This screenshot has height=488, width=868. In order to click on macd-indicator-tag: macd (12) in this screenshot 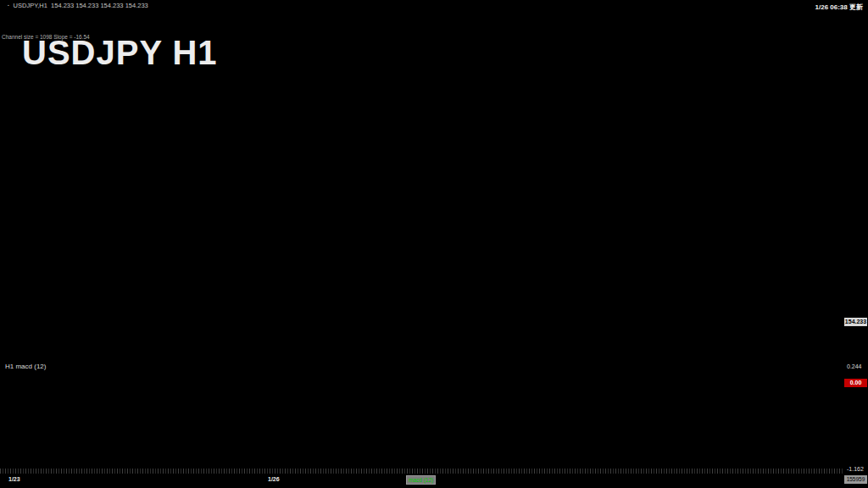, I will do `click(420, 480)`.